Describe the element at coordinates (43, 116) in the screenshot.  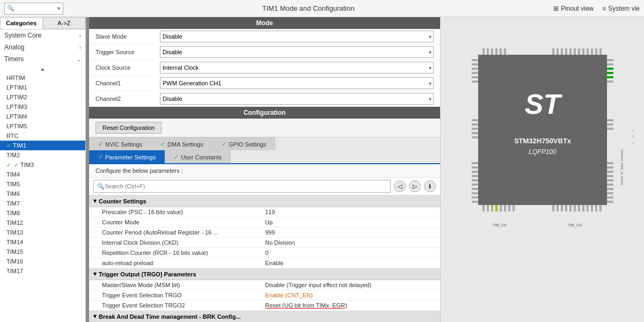
I see `sidebar-item-lptim4: LPTIM4` at that location.